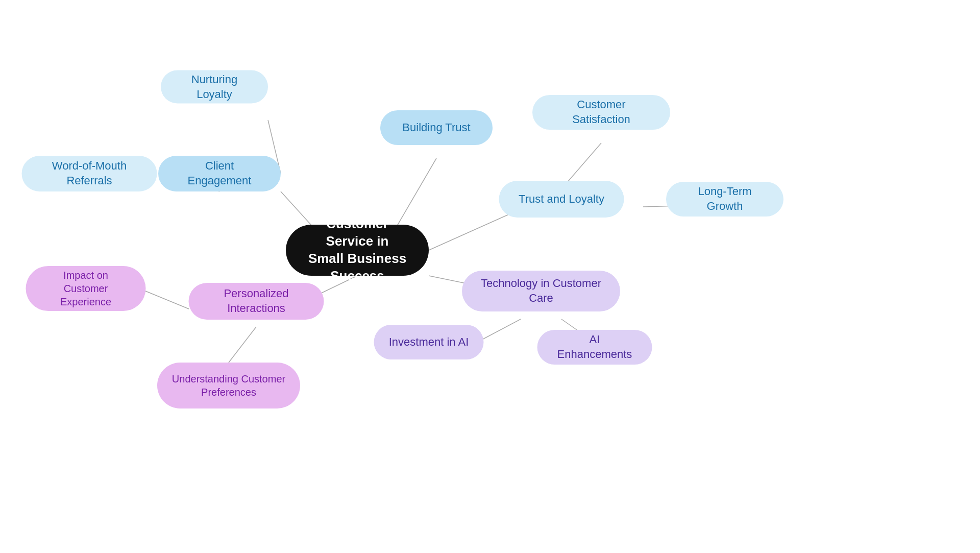  Describe the element at coordinates (436, 128) in the screenshot. I see `building-trust-node: Building Trust` at that location.